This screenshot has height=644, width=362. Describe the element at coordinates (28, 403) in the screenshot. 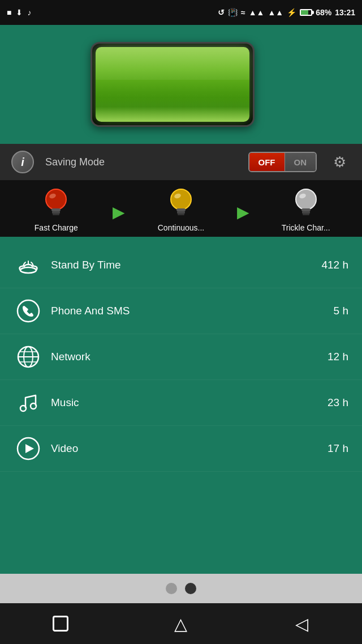

I see `music-icon` at that location.